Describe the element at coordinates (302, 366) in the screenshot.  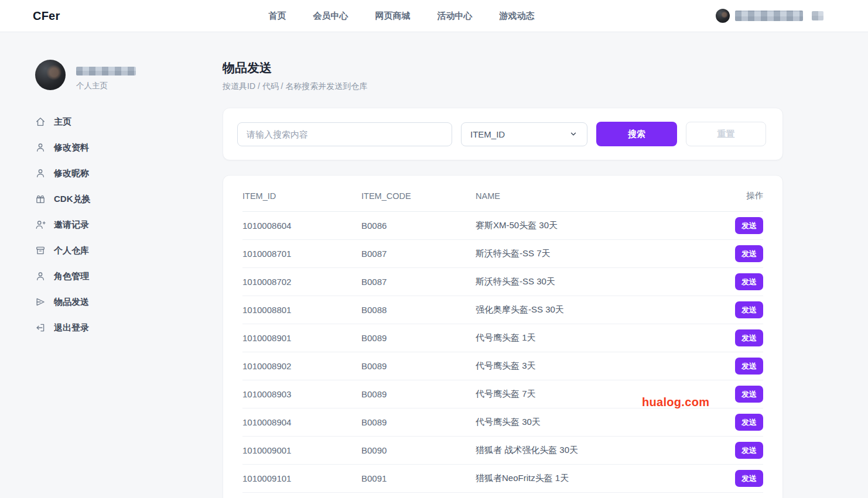
I see `cell-item-id: 1010008902` at that location.